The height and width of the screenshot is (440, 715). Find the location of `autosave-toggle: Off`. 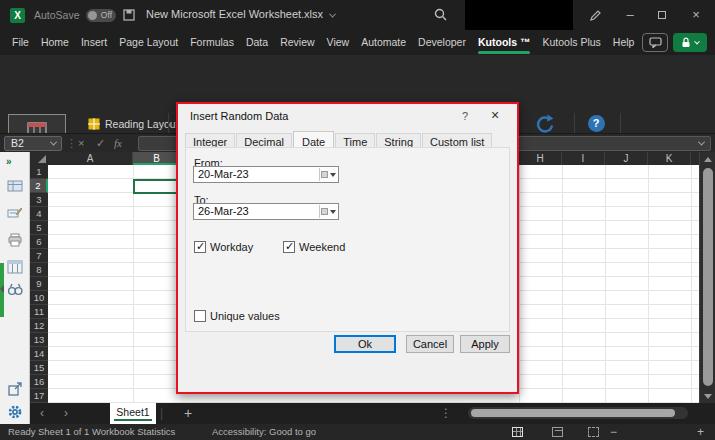

autosave-toggle: Off is located at coordinates (101, 16).